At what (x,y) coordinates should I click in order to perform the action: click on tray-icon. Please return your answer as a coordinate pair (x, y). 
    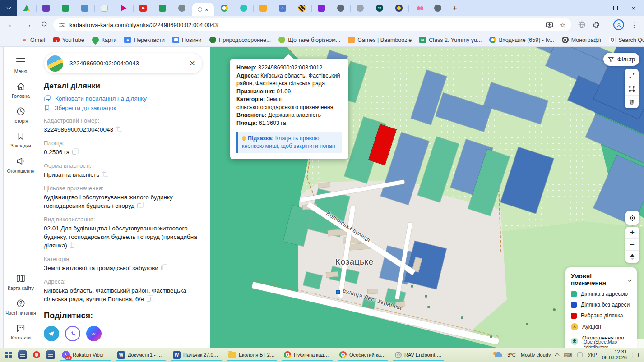
    Looking at the image, I should click on (580, 355).